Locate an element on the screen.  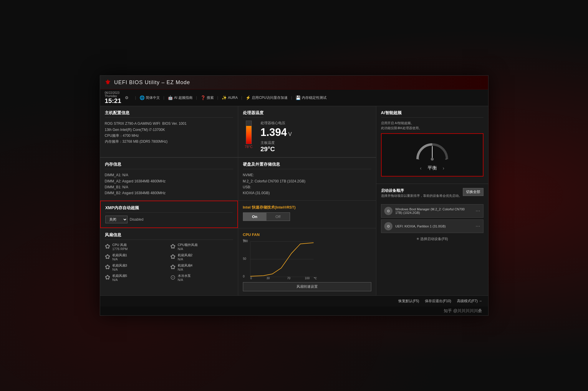
fan-panel: 风扇信息 ✿ CPU 风扇 1776 RPM ✿ CPU额 is located at coordinates (169, 262).